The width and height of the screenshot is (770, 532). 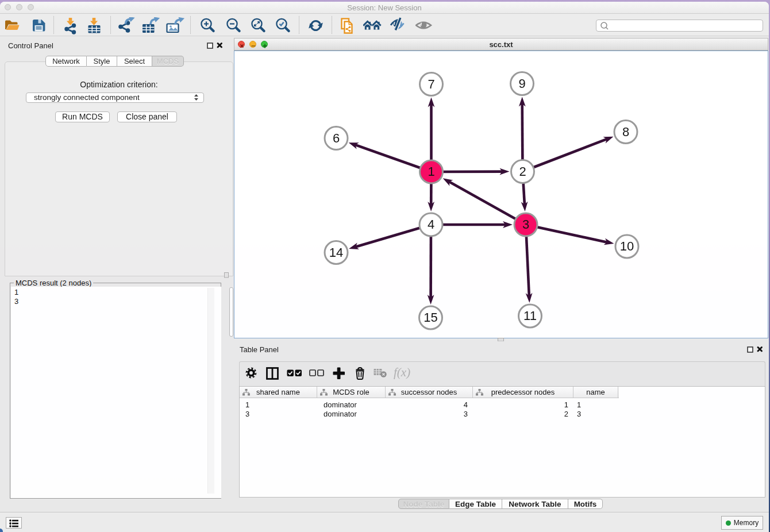 What do you see at coordinates (430, 317) in the screenshot?
I see `svg-text: 15` at bounding box center [430, 317].